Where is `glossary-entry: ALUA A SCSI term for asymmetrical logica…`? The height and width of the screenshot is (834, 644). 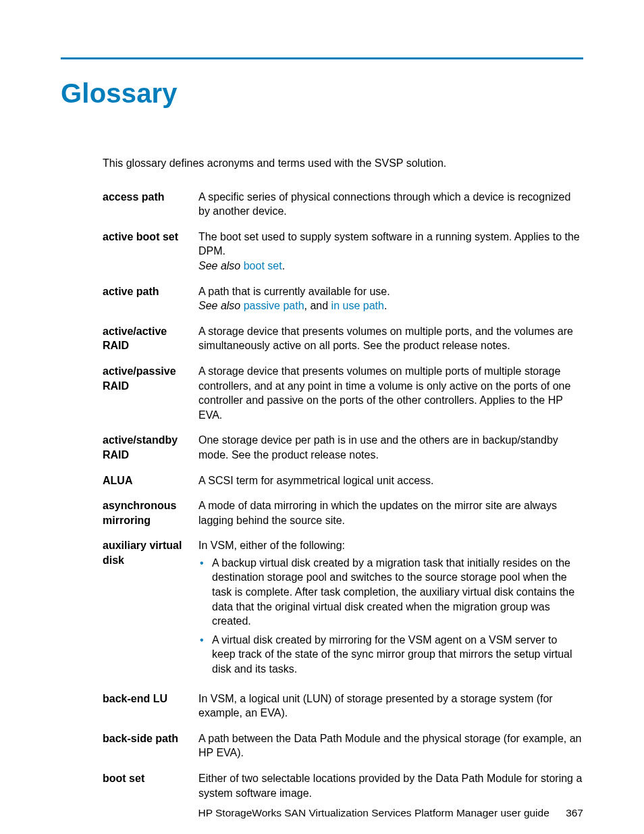
glossary-entry: ALUA A SCSI term for asymmetrical logica… is located at coordinates (343, 481).